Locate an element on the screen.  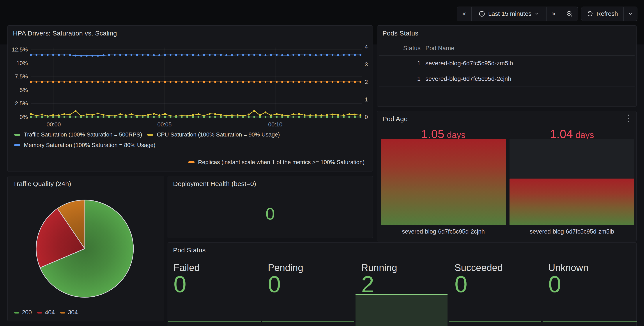
pod-age-value: 1.05days is located at coordinates (444, 134).